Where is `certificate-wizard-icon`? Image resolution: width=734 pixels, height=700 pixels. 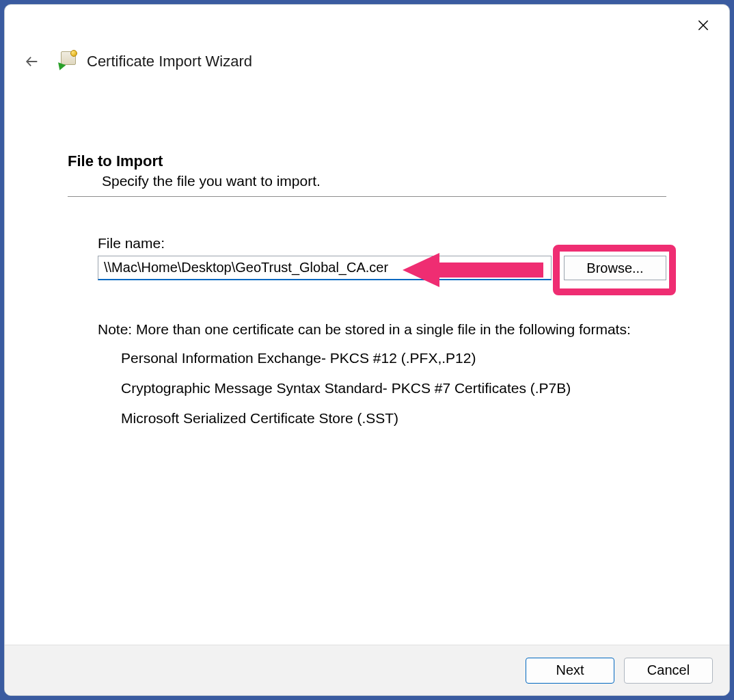
certificate-wizard-icon is located at coordinates (66, 62).